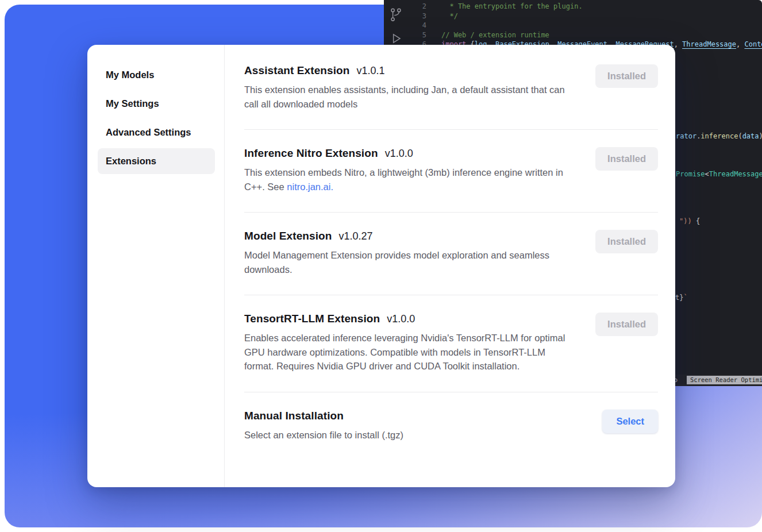 Image resolution: width=762 pixels, height=532 pixels. What do you see at coordinates (573, 16) in the screenshot?
I see `code-line: 3 */` at bounding box center [573, 16].